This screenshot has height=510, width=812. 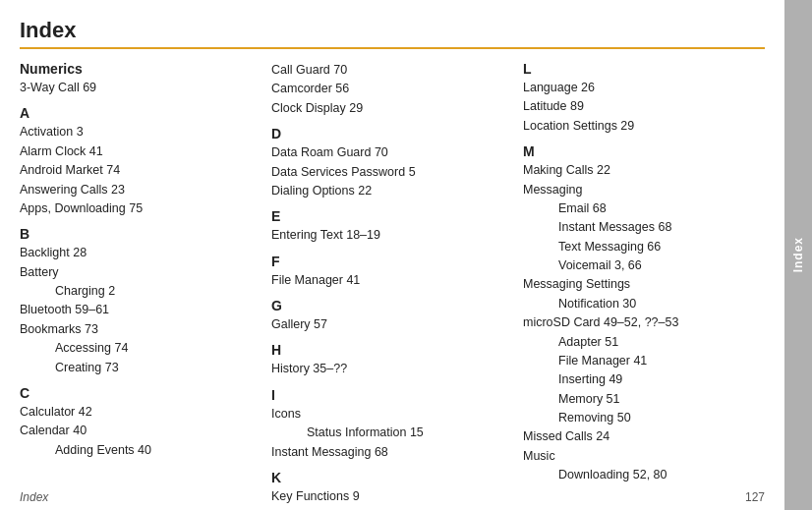 I want to click on index-entry: Accessing 74, so click(x=141, y=348).